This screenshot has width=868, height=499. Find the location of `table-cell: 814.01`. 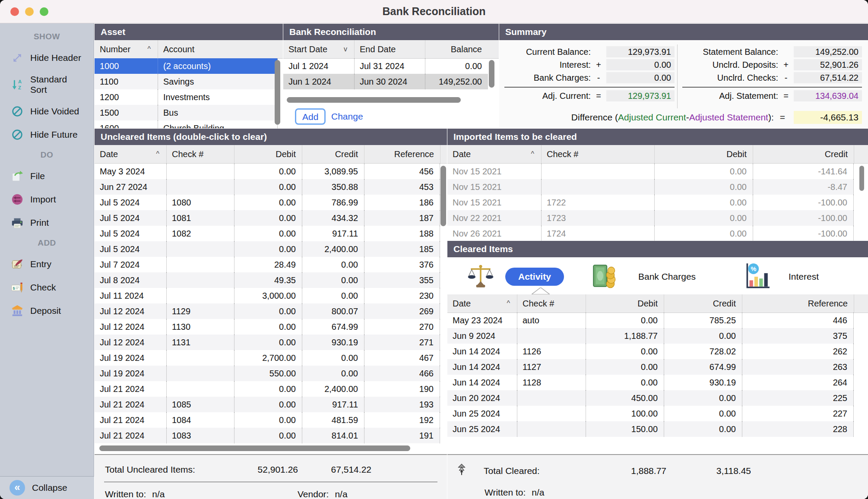

table-cell: 814.01 is located at coordinates (333, 436).